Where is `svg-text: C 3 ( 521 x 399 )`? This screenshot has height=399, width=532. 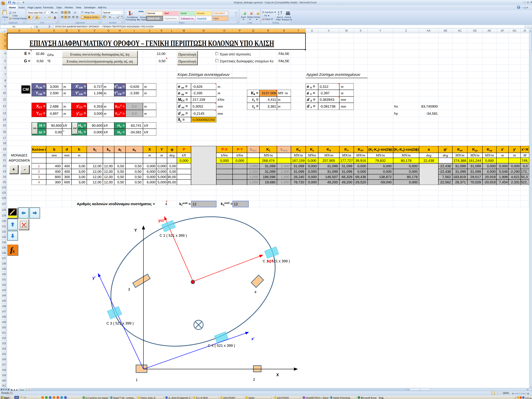 svg-text: C 3 ( 521 x 399 ) is located at coordinates (120, 323).